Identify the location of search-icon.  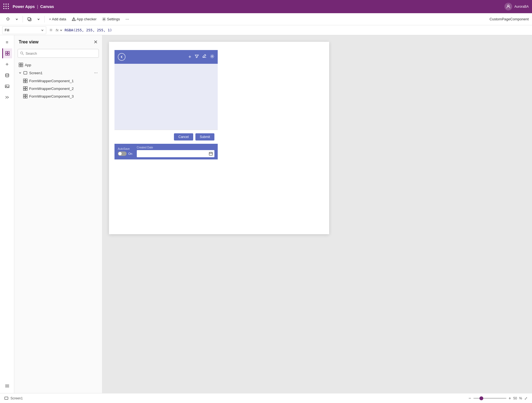
(22, 53).